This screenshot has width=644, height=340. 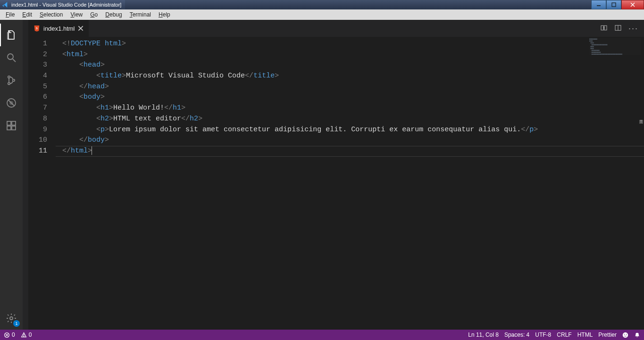 What do you see at coordinates (599, 5) in the screenshot?
I see `window-minimize-button` at bounding box center [599, 5].